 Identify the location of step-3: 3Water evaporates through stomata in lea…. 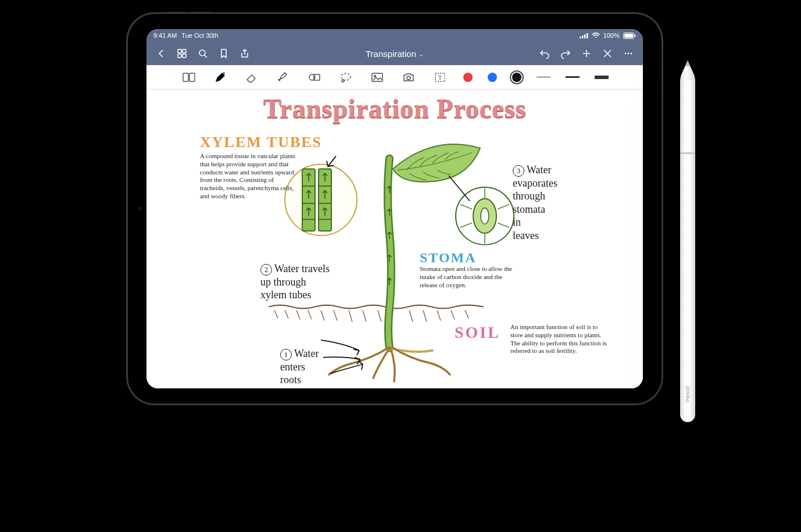
(535, 196).